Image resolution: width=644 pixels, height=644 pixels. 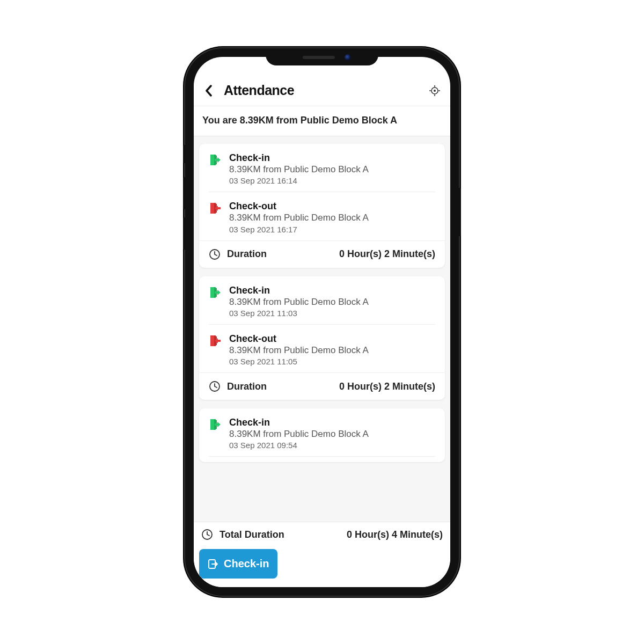 What do you see at coordinates (435, 91) in the screenshot?
I see `locate-button` at bounding box center [435, 91].